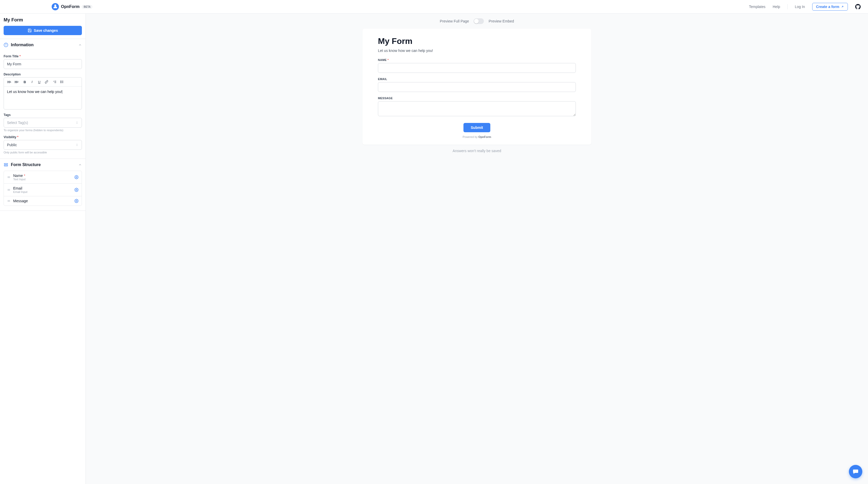 The image size is (868, 484). What do you see at coordinates (6, 45) in the screenshot?
I see `info-icon` at bounding box center [6, 45].